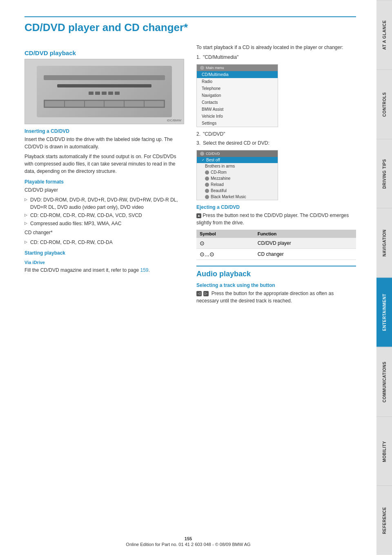  I want to click on cd-menu-screenshot: CD/DVD ✓ Best off Brothers in arms CD-Ro…, so click(237, 175).